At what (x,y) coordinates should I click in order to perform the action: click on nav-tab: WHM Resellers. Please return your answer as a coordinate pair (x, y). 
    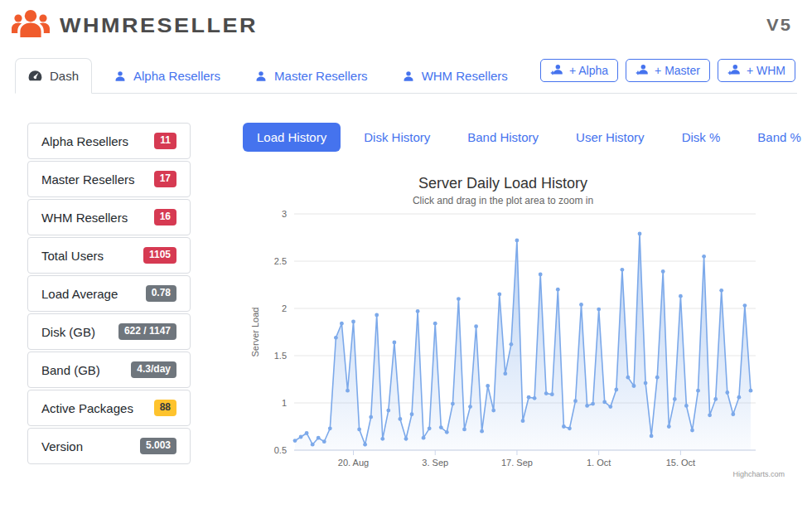
    Looking at the image, I should click on (456, 76).